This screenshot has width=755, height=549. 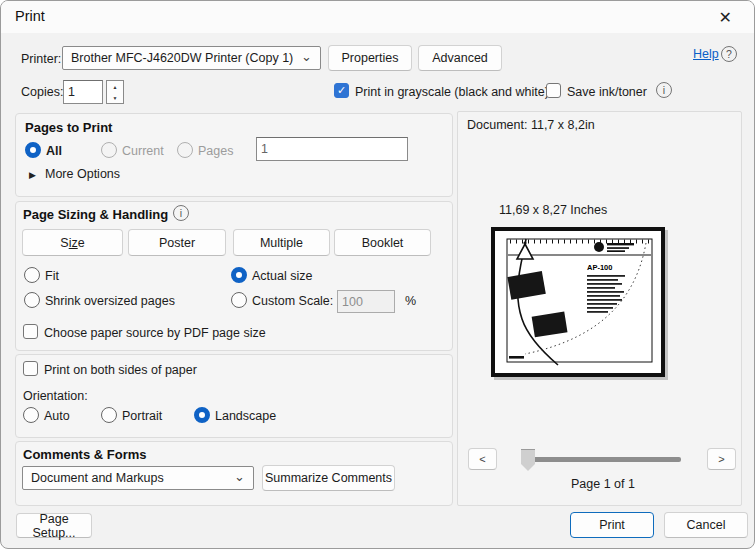 What do you see at coordinates (57, 416) in the screenshot?
I see `auto-label: Auto` at bounding box center [57, 416].